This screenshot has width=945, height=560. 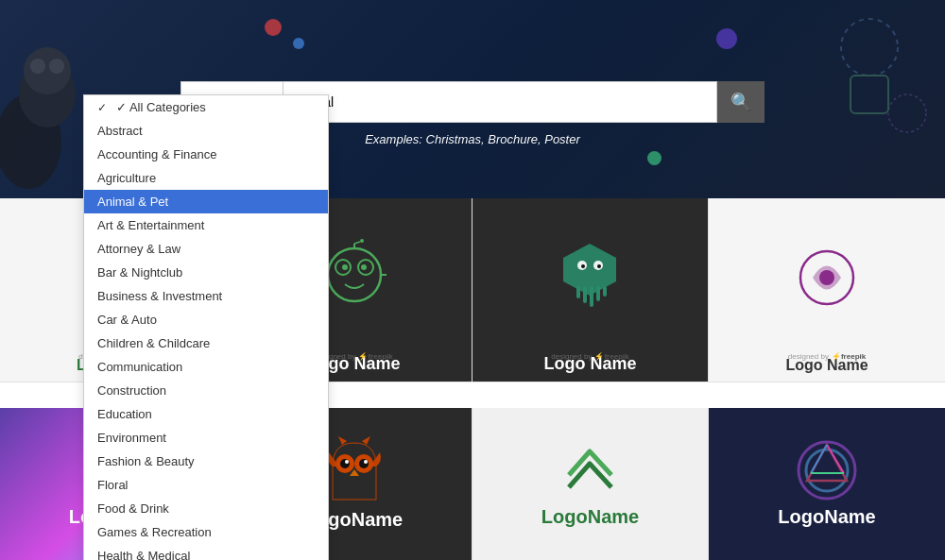 I want to click on dropdown-item-12: Construction, so click(x=206, y=391).